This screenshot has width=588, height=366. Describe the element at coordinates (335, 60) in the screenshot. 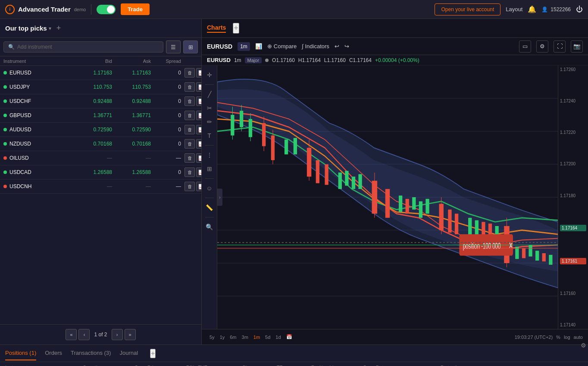

I see `ohlc-l: L1.17160` at that location.